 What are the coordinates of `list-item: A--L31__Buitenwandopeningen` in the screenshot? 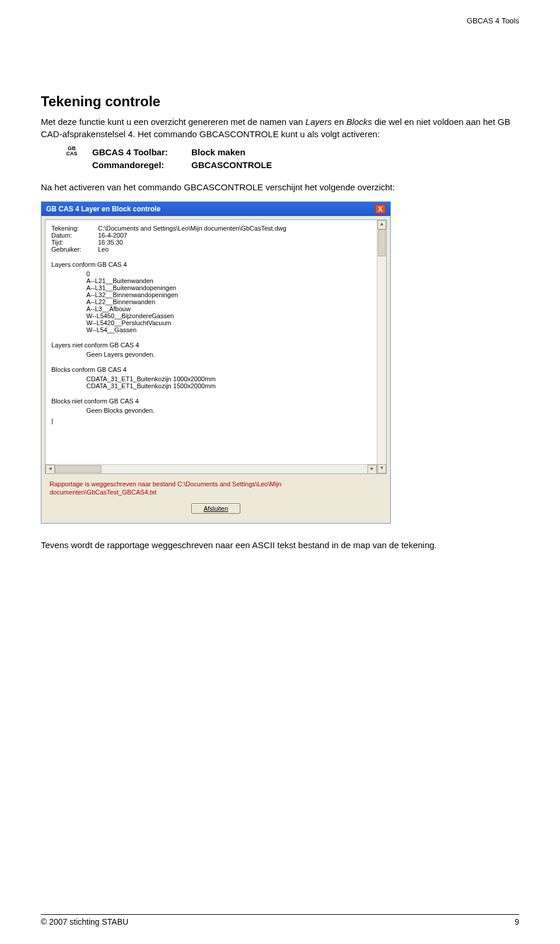 It's located at (233, 288).